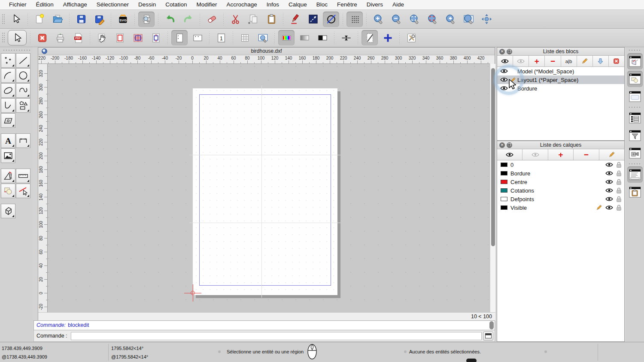 The width and height of the screenshot is (644, 362). Describe the element at coordinates (432, 19) in the screenshot. I see `zoom-selection-button` at that location.